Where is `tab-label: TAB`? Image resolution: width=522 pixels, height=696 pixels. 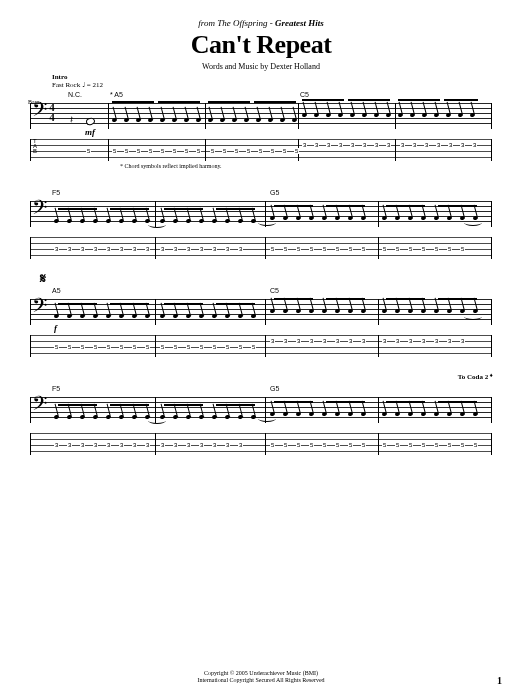
tab-label: TAB is located at coordinates (37, 146).